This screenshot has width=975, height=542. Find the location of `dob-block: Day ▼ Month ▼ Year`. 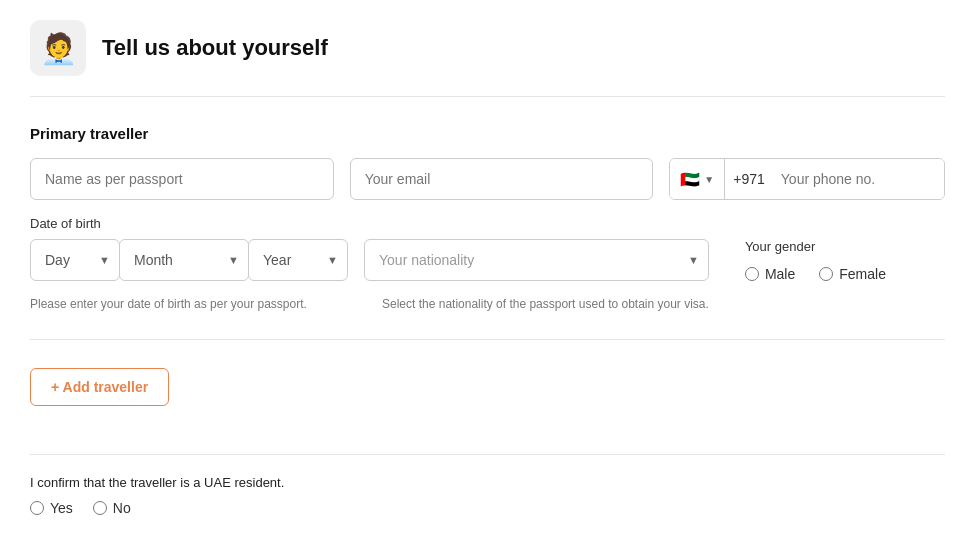

dob-block: Day ▼ Month ▼ Year is located at coordinates (370, 275).